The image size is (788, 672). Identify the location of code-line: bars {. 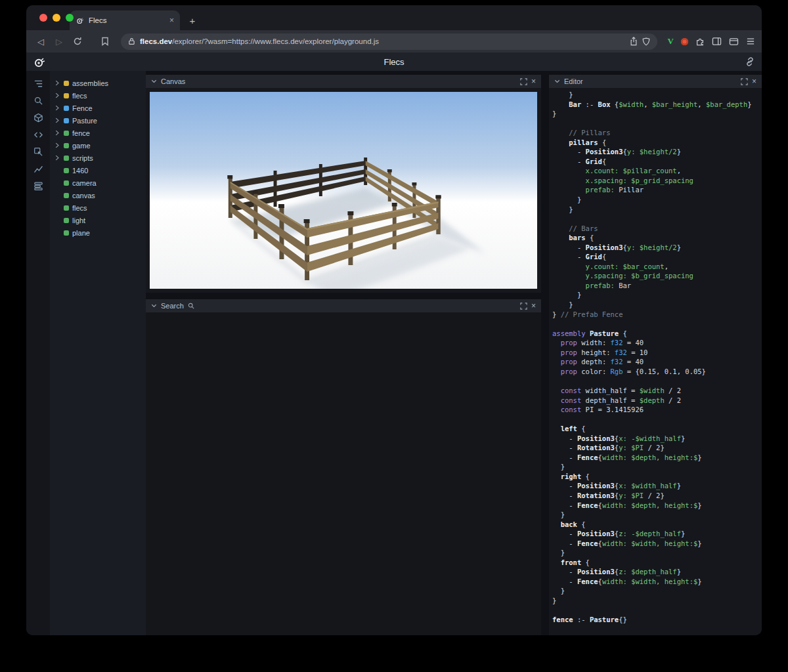
(657, 238).